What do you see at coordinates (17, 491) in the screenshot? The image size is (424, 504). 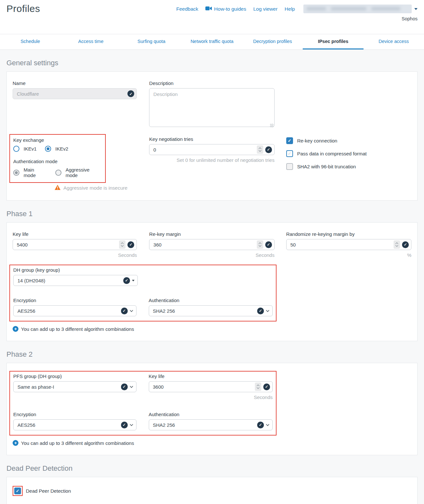 I see `dpd-enable-checkbox: ✓` at bounding box center [17, 491].